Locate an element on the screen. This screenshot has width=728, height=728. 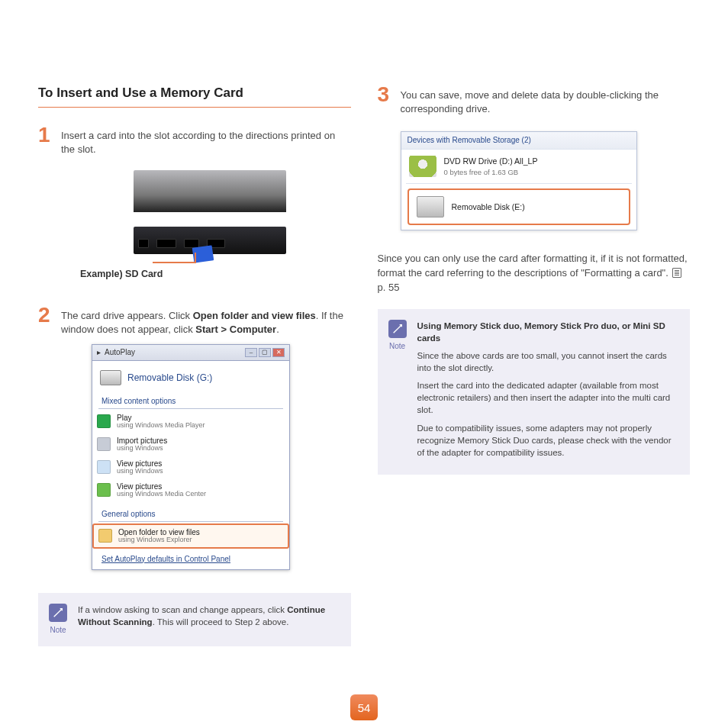
section-heading: To Insert and Use a Memory Card is located at coordinates (195, 96).